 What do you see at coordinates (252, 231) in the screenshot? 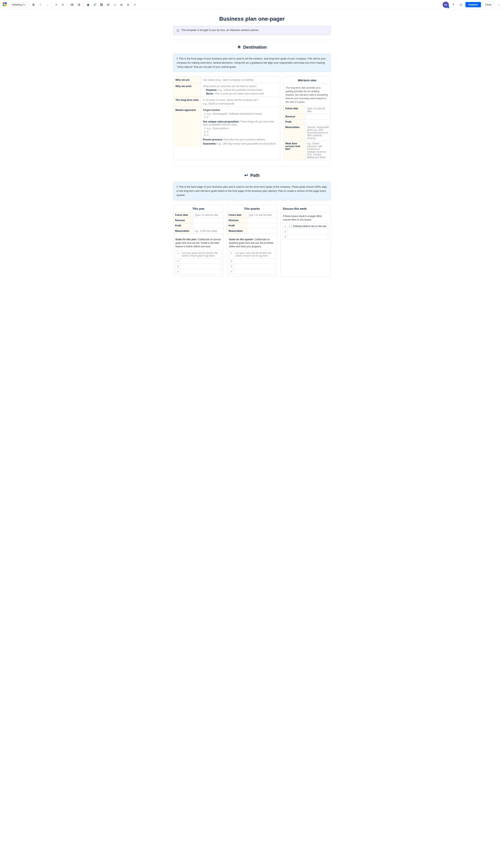
I see `table-row: Measurables` at bounding box center [252, 231].